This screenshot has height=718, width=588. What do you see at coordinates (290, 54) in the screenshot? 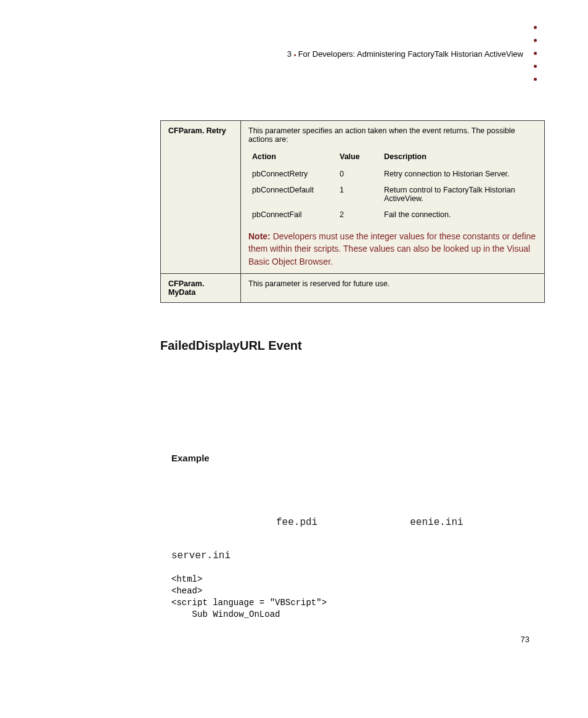
I see `chapter-number: 3` at bounding box center [290, 54].